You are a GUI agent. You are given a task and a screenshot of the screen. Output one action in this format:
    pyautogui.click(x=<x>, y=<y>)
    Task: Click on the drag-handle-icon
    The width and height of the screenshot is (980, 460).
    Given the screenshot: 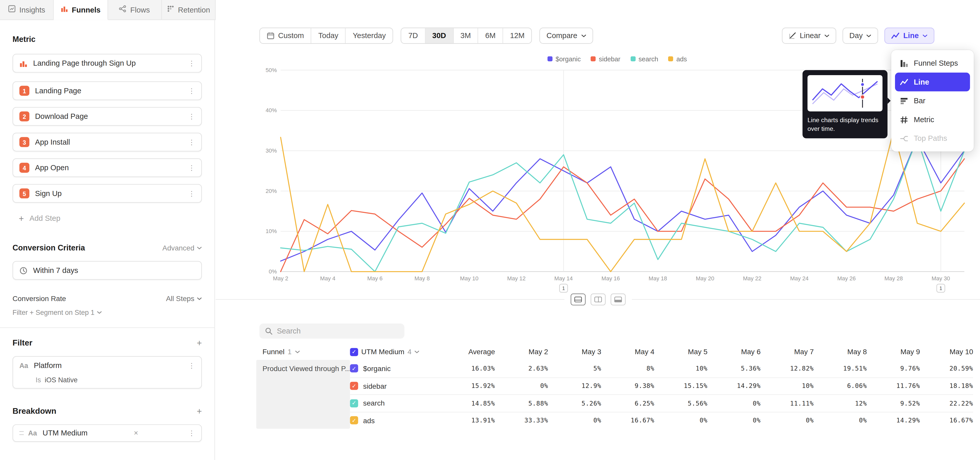 What is the action you would take?
    pyautogui.click(x=21, y=433)
    